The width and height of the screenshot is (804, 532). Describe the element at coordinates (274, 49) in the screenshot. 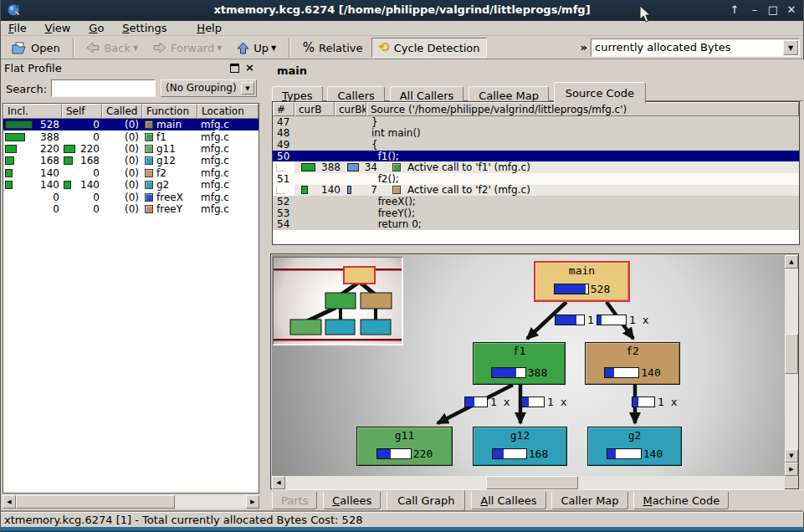

I see `up-dropdown-icon: ▼` at that location.